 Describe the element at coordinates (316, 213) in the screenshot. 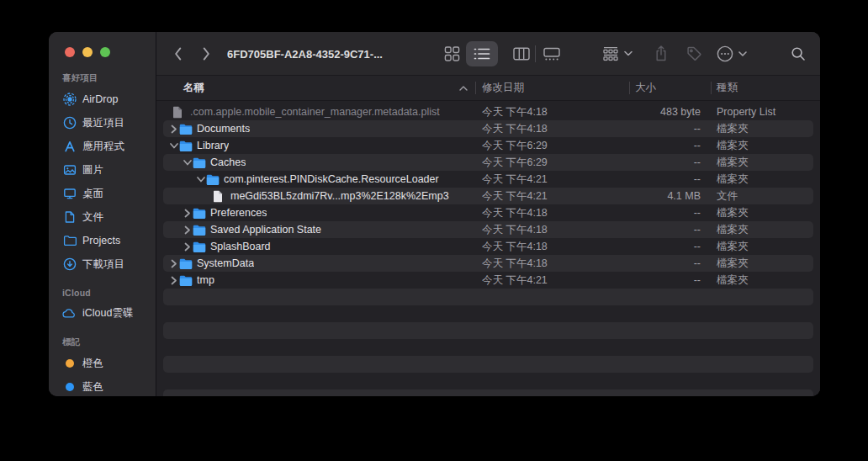

I see `name-cell: Preferences` at that location.